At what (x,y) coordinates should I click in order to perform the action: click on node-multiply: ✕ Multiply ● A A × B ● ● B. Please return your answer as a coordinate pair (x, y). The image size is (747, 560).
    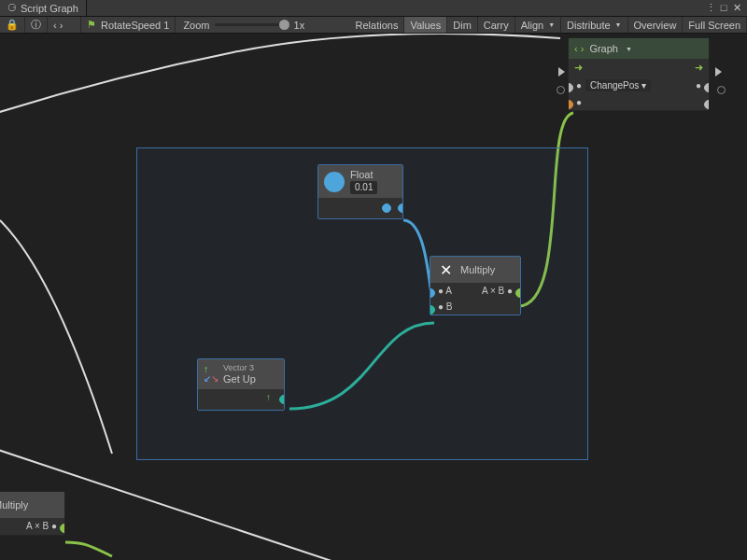
    Looking at the image, I should click on (475, 286).